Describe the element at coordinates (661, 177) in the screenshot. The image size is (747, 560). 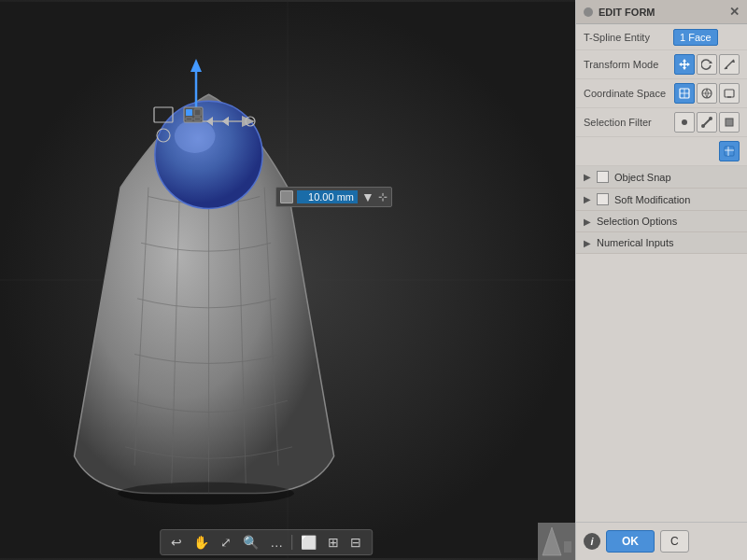
I see `object-snap-section: ▶ Object Snap` at that location.